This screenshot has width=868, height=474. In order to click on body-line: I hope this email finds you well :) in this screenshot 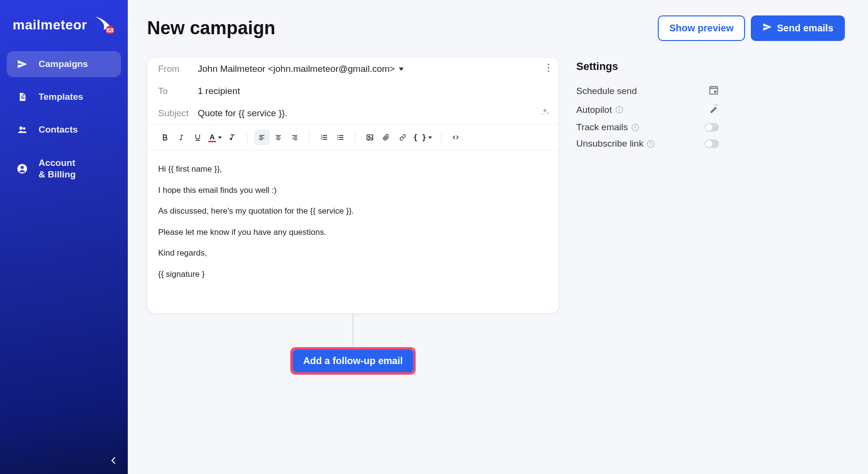, I will do `click(353, 190)`.